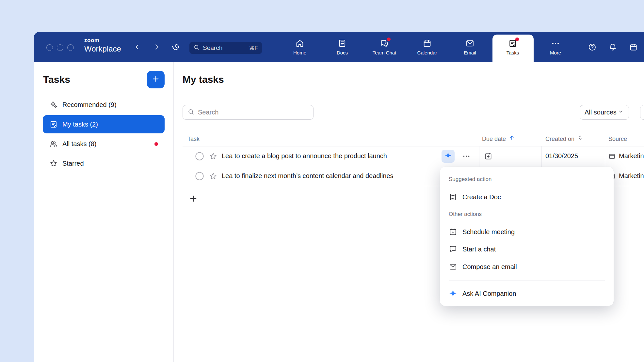 The image size is (644, 362). What do you see at coordinates (137, 48) in the screenshot?
I see `back-button` at bounding box center [137, 48].